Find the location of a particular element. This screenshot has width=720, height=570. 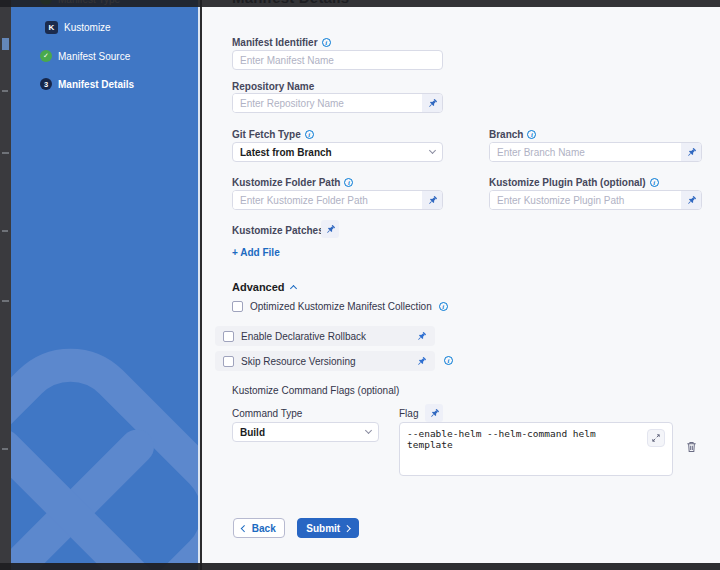

check-circle-icon: ✓ is located at coordinates (46, 56).